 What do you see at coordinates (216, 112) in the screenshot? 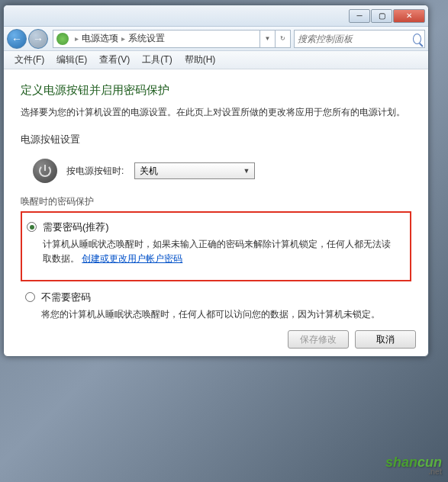
I see `page-description: 选择要为您的计算机设置的电源设置。在此页上对设置所做的更改将应用于您所有的电源计…` at bounding box center [216, 112].